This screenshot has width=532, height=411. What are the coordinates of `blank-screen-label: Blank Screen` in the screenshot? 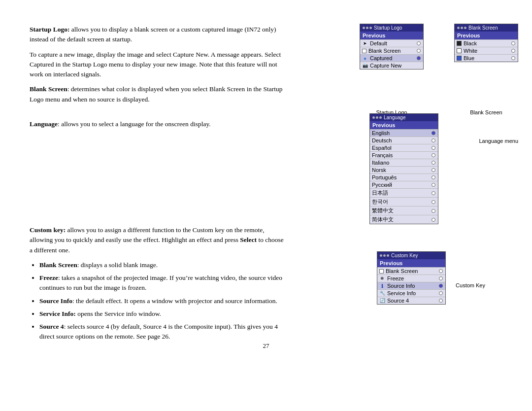 It's located at (486, 112).